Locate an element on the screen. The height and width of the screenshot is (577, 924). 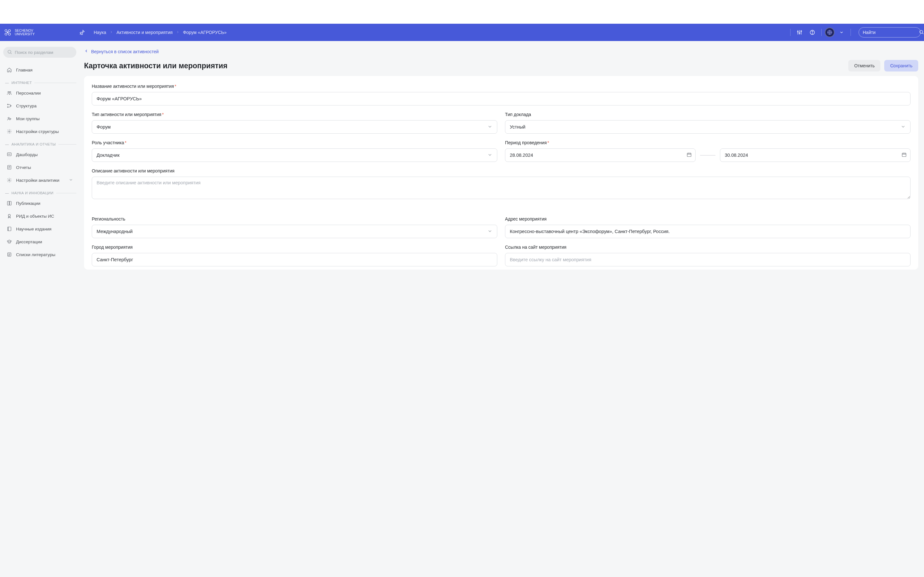
sidebar-item-publications: Публикации is located at coordinates (40, 203).